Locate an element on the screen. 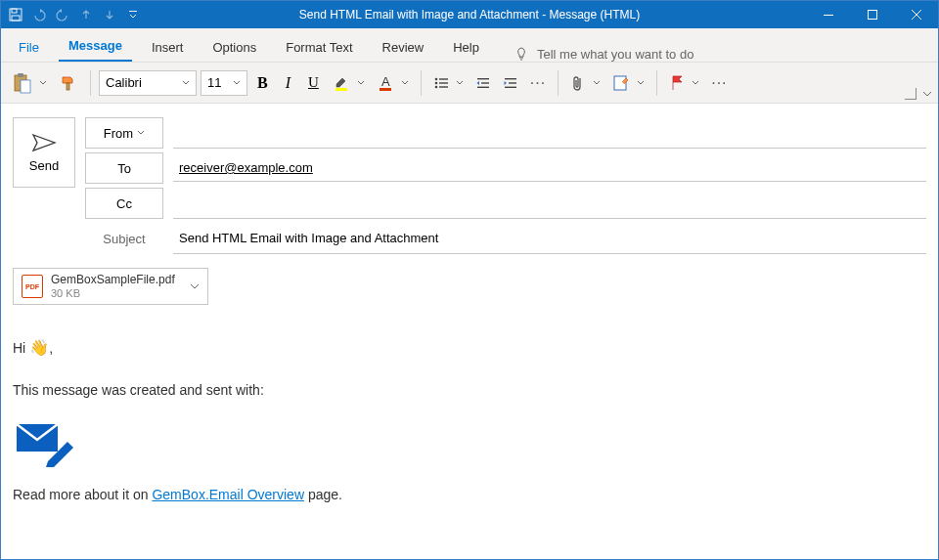  tab-file: File is located at coordinates (29, 47).